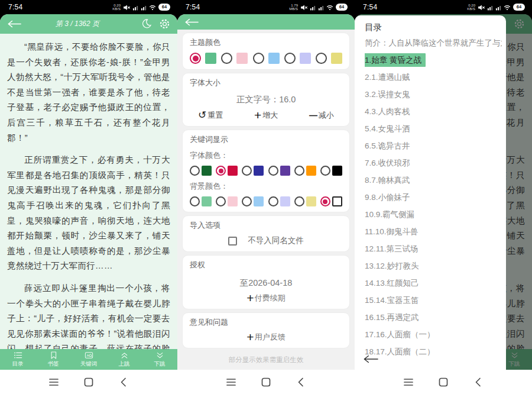 Image resolution: width=532 pixels, height=394 pixels. I want to click on font-color-navy, so click(253, 170).